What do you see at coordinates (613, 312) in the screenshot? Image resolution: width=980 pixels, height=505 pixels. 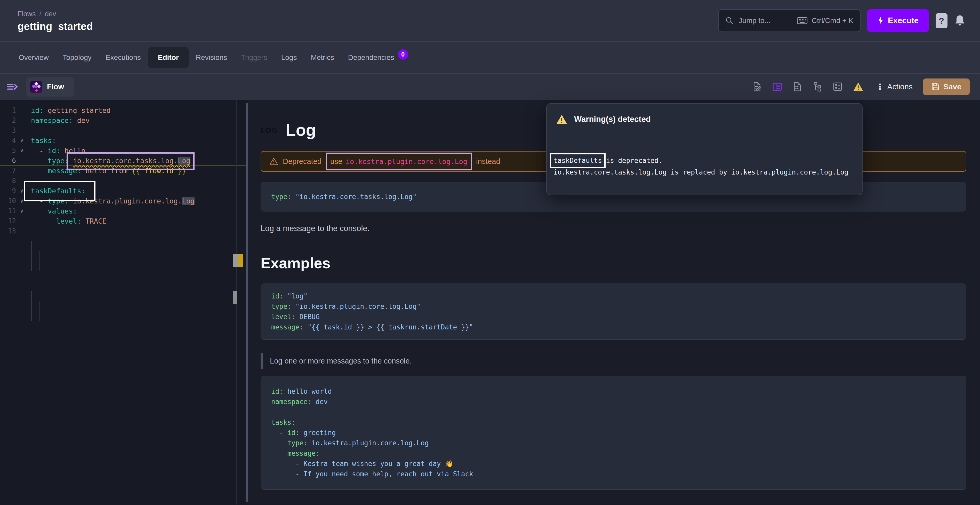 I see `example-code-block-1: id: "log"type: "io.kestra.plugin.core.lo…` at bounding box center [613, 312].